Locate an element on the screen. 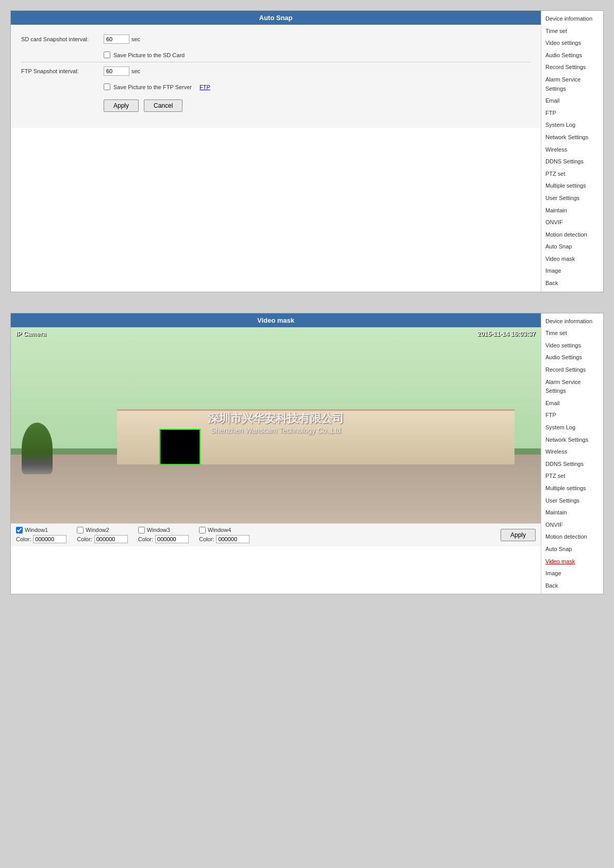 The width and height of the screenshot is (614, 868). sidebar1-item-8: System Log is located at coordinates (572, 125).